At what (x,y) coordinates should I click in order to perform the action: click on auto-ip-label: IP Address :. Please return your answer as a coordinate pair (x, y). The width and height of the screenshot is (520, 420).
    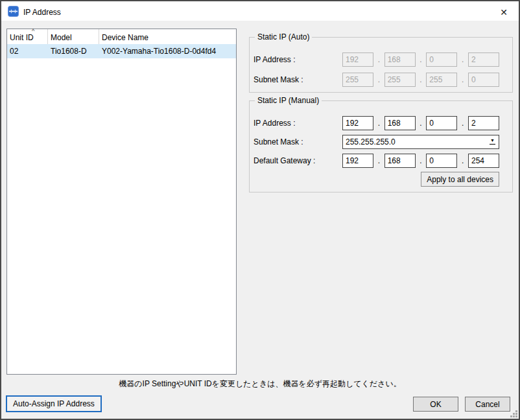
    Looking at the image, I should click on (298, 60).